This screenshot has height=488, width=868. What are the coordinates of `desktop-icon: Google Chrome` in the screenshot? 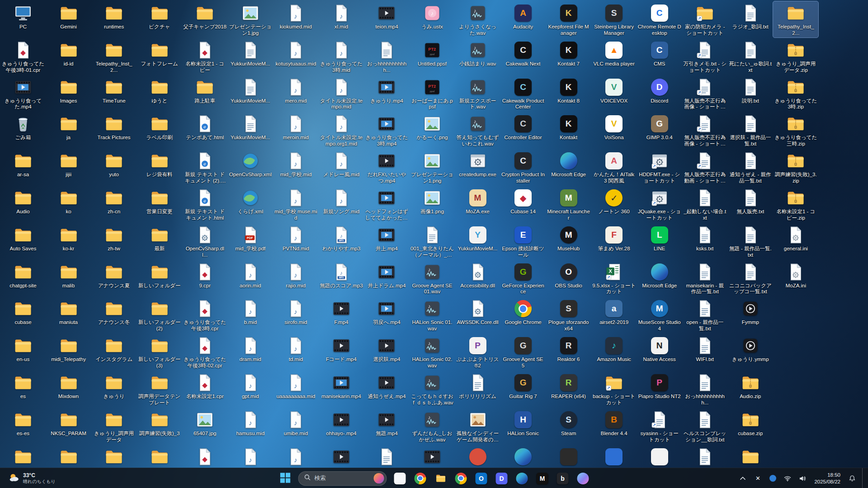 It's located at (523, 315).